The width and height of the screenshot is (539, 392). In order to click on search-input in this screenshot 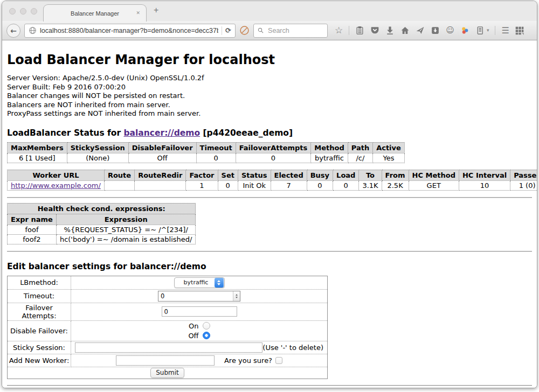, I will do `click(295, 31)`.